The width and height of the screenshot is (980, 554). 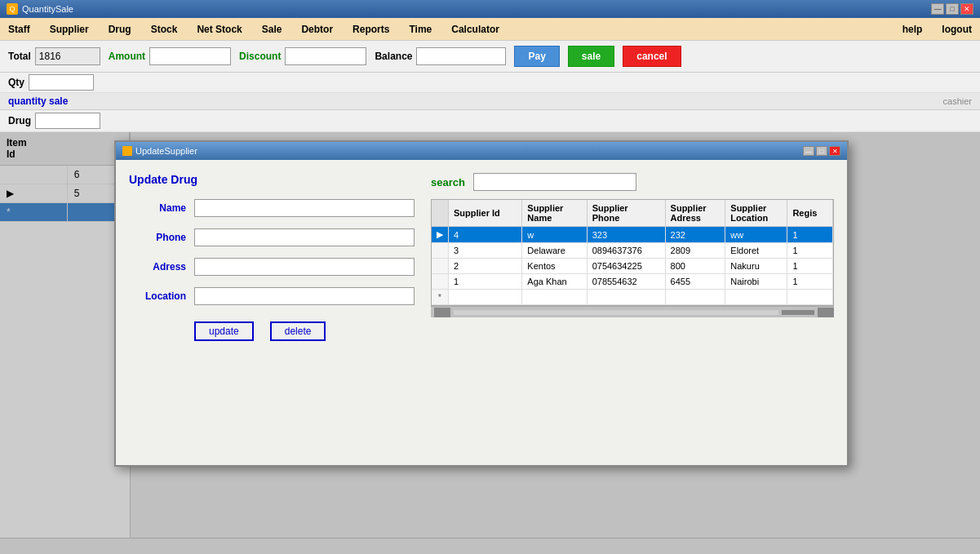 What do you see at coordinates (967, 9) in the screenshot?
I see `close-button: ✕` at bounding box center [967, 9].